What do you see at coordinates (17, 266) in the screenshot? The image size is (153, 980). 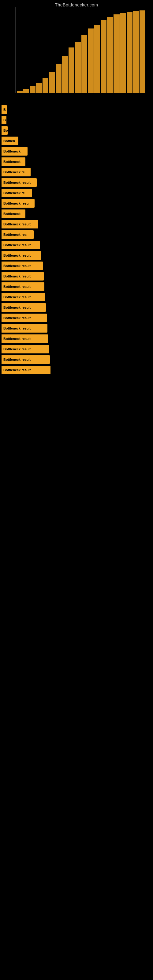 I see `bottleneck-label-16: Bottleneck result` at bounding box center [17, 266].